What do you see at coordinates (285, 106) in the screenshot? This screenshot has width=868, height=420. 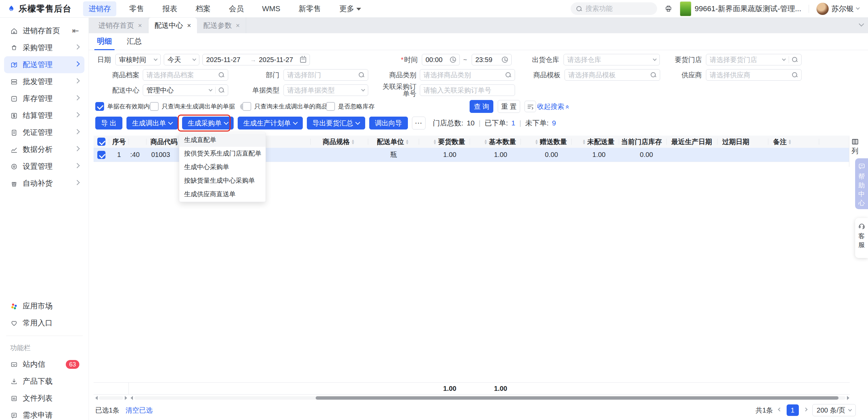 I see `checkbox-no-transfer-product: 只查询未生成调出单的商品` at bounding box center [285, 106].